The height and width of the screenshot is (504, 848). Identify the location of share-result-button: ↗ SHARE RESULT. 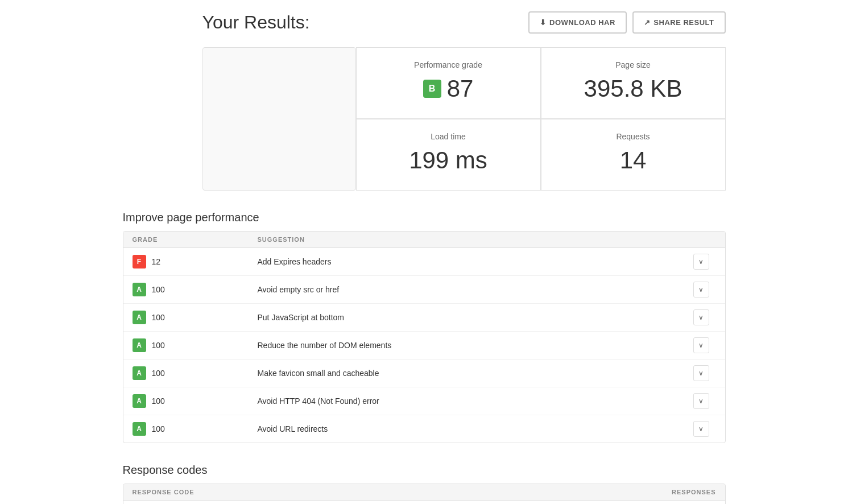
(679, 23).